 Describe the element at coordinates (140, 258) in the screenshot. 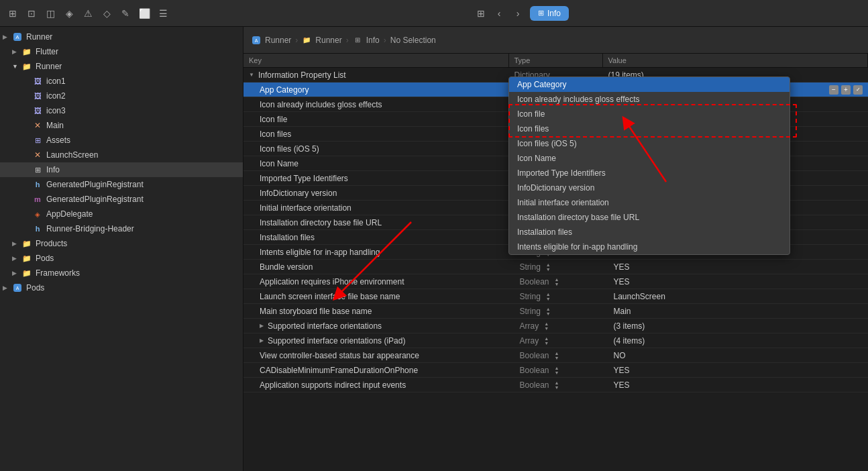

I see `sidebar-label: Pods` at that location.